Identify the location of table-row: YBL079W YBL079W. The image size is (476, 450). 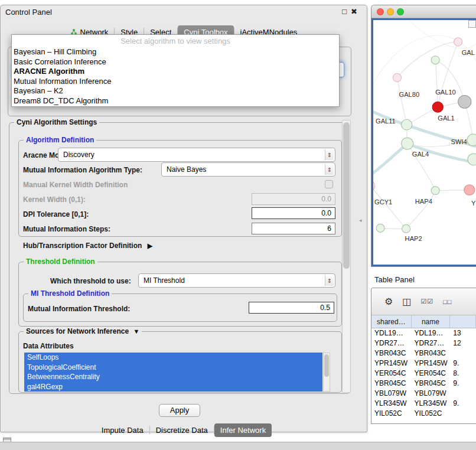
(424, 393).